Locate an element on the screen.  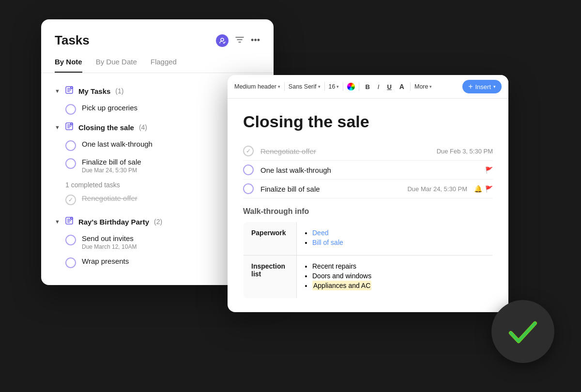
bell-icon-note-finalize: 🔔 is located at coordinates (478, 189).